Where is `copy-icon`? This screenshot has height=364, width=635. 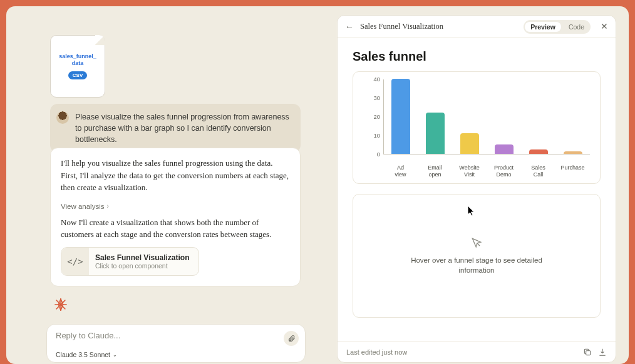 copy-icon is located at coordinates (587, 352).